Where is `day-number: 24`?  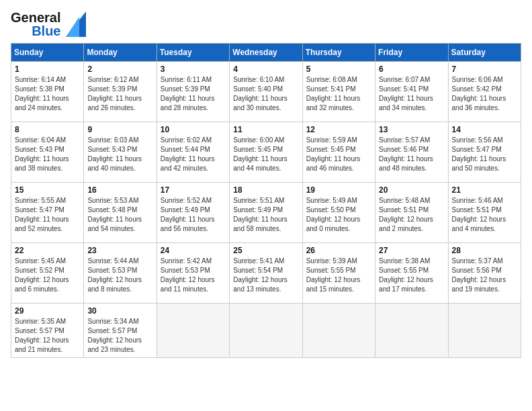
day-number: 24 is located at coordinates (193, 250).